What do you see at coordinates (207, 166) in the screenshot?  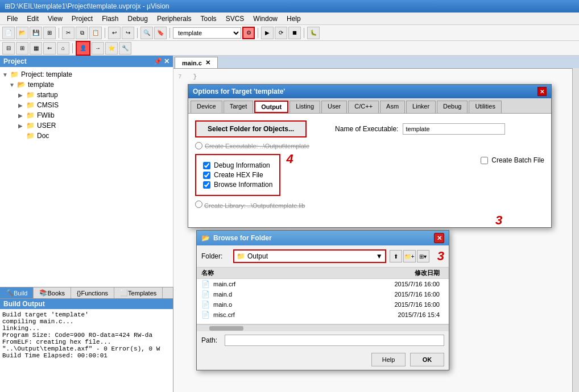 I see `debug-info-checkbox` at bounding box center [207, 166].